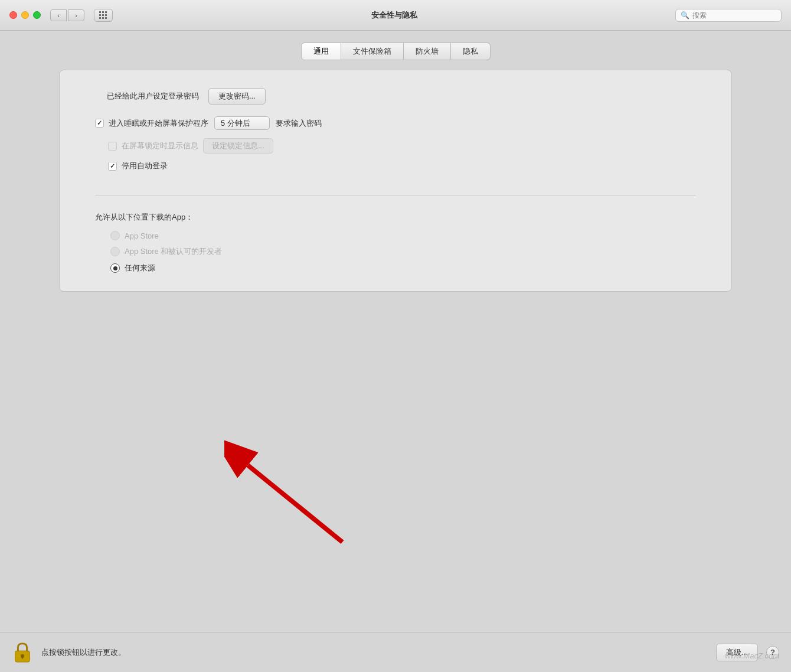 The image size is (791, 672). I want to click on tab-filevault: 文件保险箱, so click(372, 51).